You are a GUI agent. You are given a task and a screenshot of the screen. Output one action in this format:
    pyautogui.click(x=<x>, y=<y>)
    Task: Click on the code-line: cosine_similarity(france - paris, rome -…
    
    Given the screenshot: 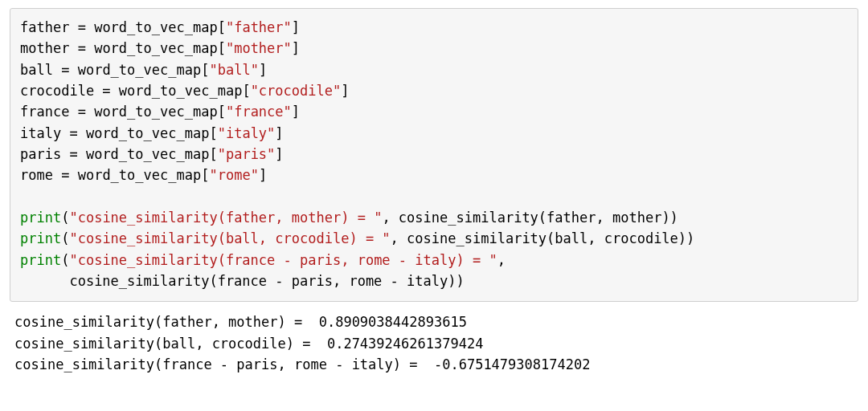 What is the action you would take?
    pyautogui.click(x=434, y=281)
    